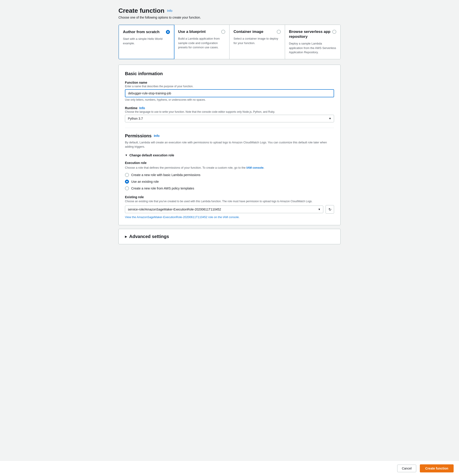 The height and width of the screenshot is (476, 459). What do you see at coordinates (230, 207) in the screenshot?
I see `existing-role-section: Existing role Choose an existing role th…` at bounding box center [230, 207].